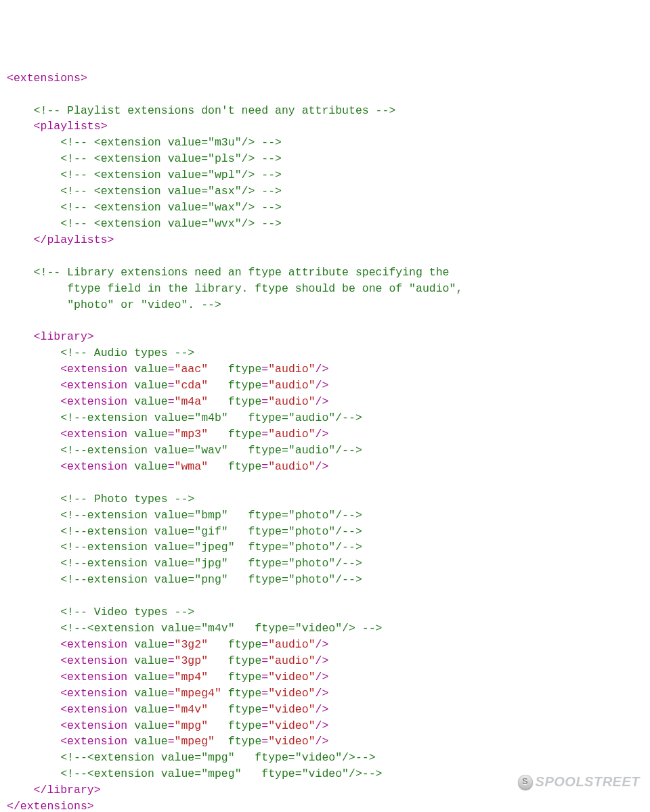 The height and width of the screenshot is (812, 650). Describe the element at coordinates (579, 782) in the screenshot. I see `watermark: SPOOLSTREET` at that location.